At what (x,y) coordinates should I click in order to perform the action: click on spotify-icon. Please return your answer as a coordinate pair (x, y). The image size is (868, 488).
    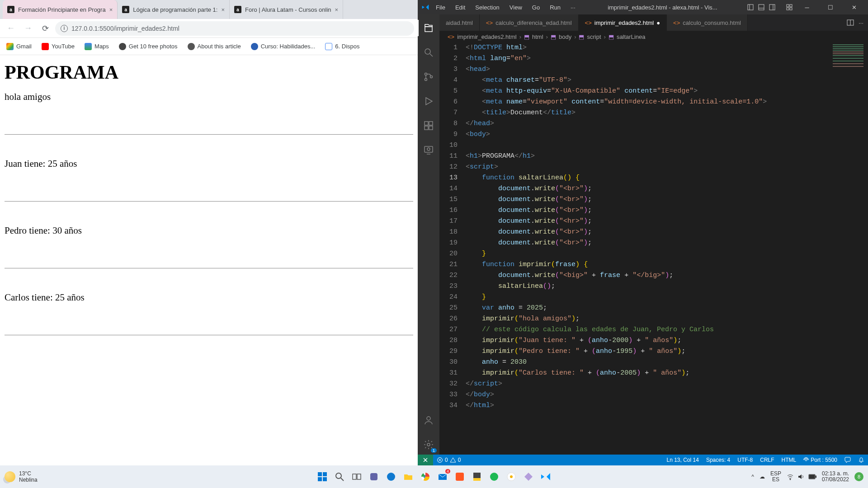
    Looking at the image, I should click on (494, 477).